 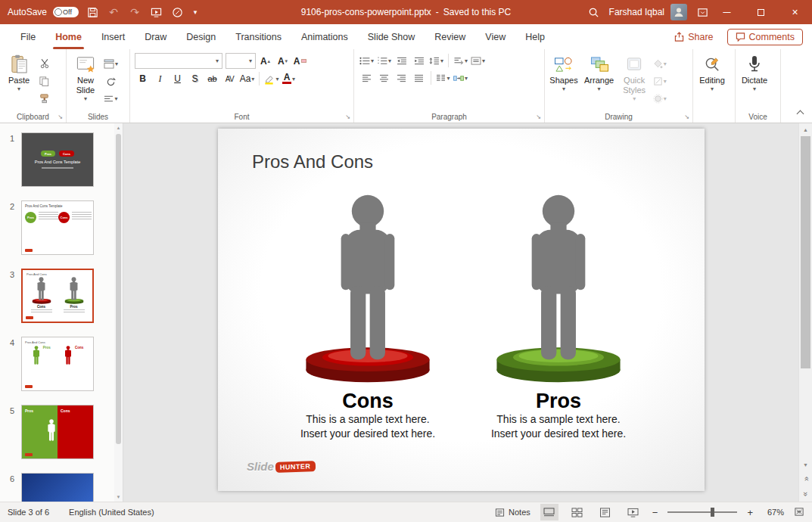 I want to click on numbering-button: ▾, so click(x=384, y=61).